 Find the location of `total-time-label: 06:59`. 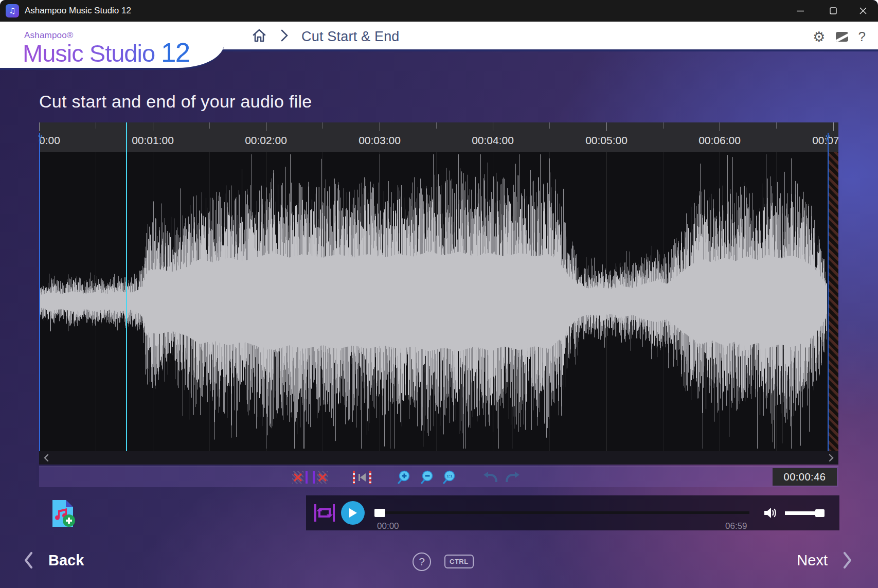

total-time-label: 06:59 is located at coordinates (737, 526).